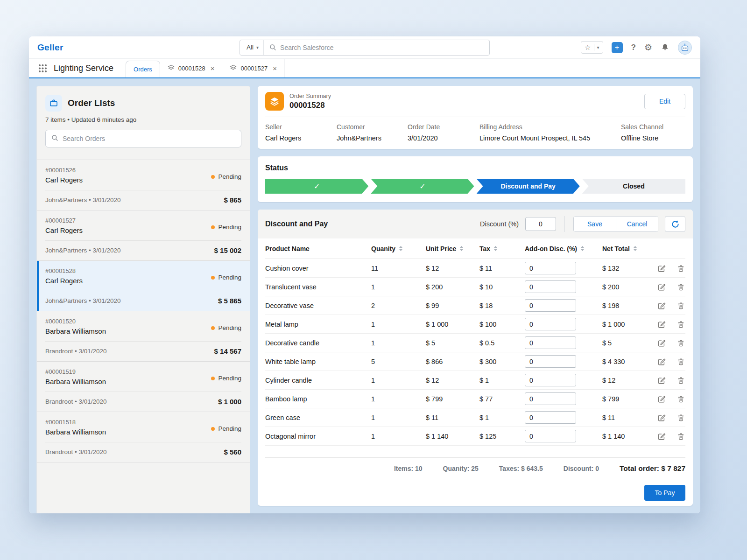 The image size is (747, 560). I want to click on product-tax: $ 100, so click(502, 324).